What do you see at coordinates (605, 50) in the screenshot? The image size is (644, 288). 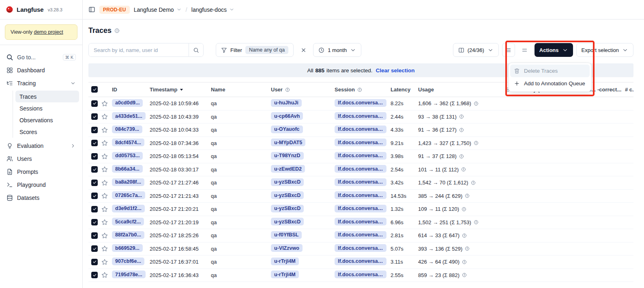 I see `export-selection-button: Export selection` at bounding box center [605, 50].